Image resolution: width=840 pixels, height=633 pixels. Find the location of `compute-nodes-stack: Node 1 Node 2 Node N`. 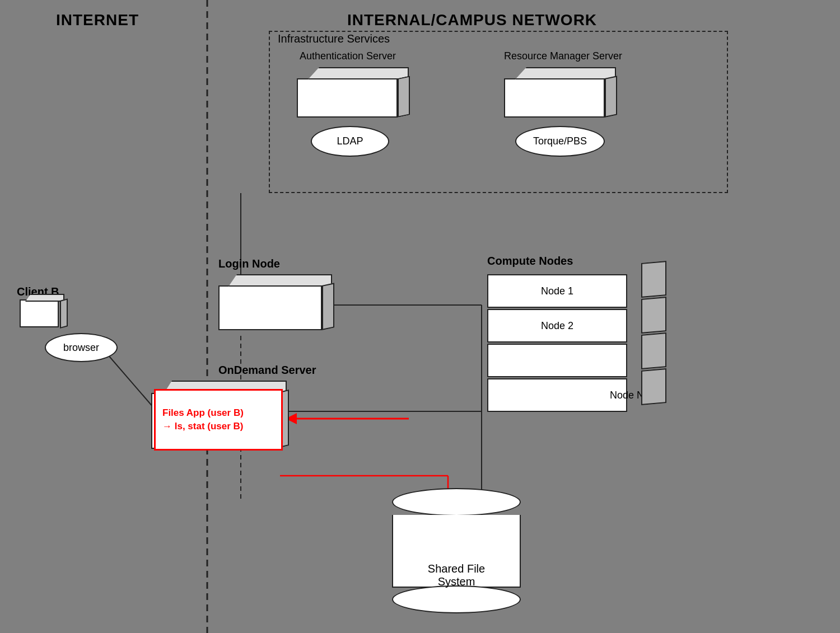

compute-nodes-stack: Node 1 Node 2 Node N is located at coordinates (568, 343).